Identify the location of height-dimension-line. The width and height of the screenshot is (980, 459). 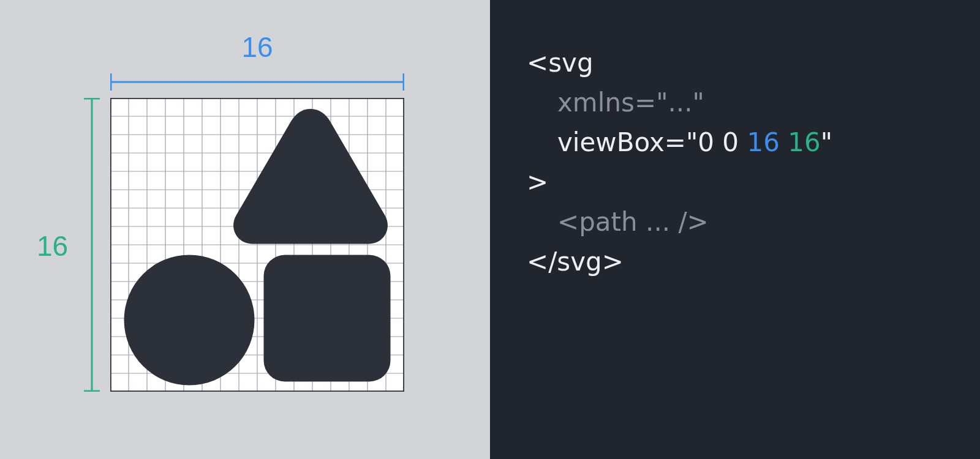
(92, 245).